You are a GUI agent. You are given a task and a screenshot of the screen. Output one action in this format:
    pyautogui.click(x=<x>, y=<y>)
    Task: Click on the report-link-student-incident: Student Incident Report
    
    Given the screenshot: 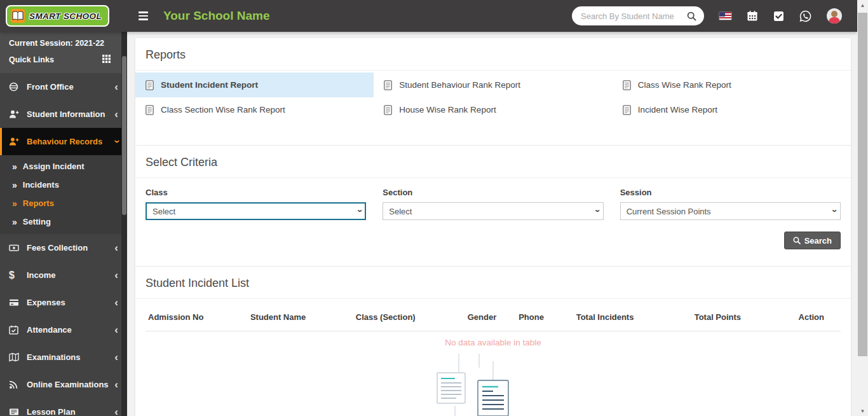 What is the action you would take?
    pyautogui.click(x=254, y=85)
    